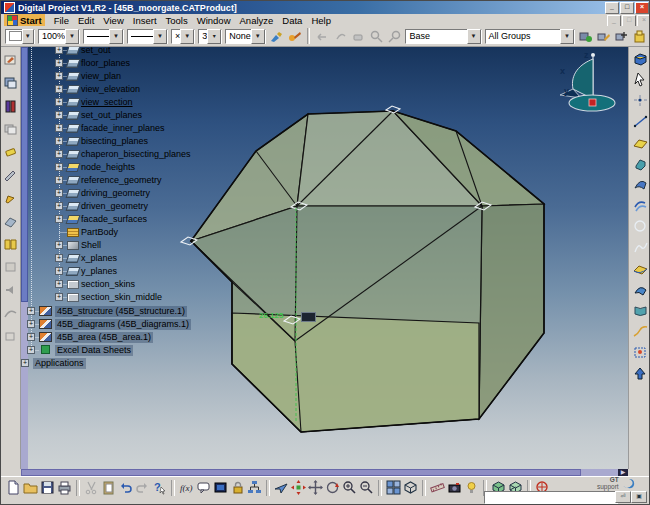 This screenshot has width=650, height=505. Describe the element at coordinates (62, 20) in the screenshot. I see `menu-file: File` at that location.